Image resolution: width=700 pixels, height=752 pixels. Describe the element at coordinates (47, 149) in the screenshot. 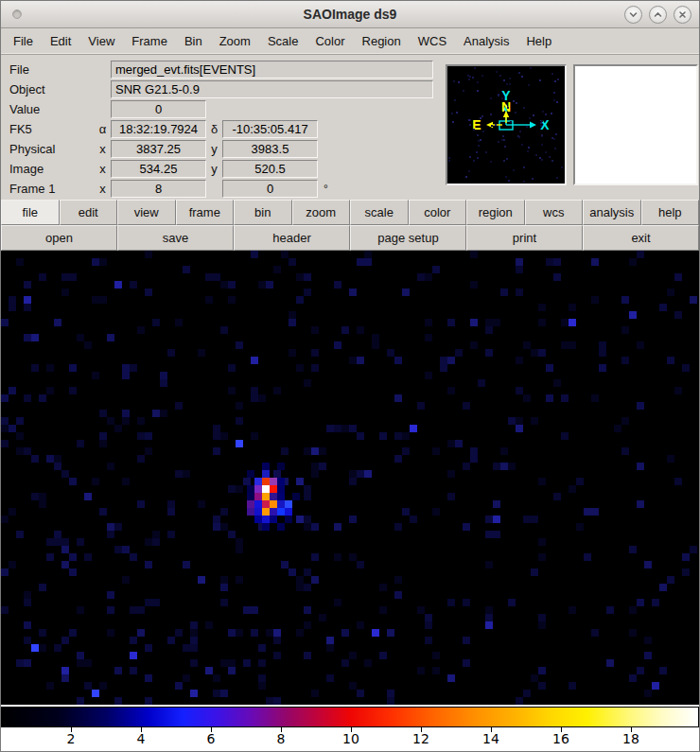

I see `info-label: Physical` at that location.